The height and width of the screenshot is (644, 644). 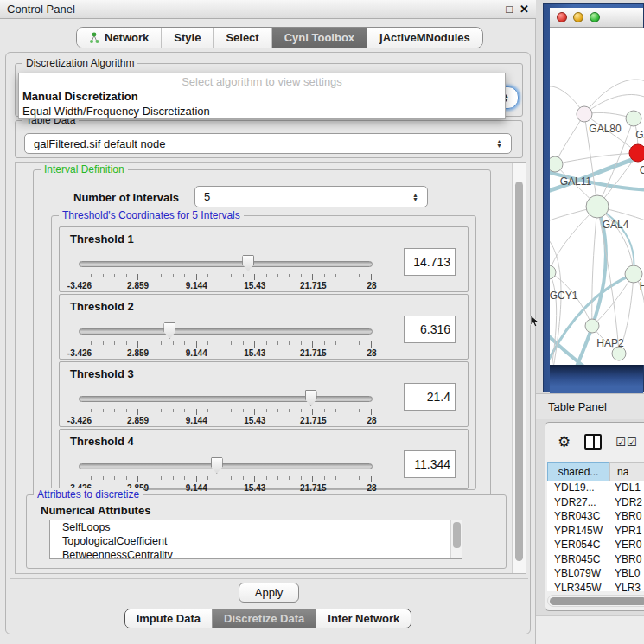 What do you see at coordinates (226, 412) in the screenshot?
I see `slider-ticks` at bounding box center [226, 412].